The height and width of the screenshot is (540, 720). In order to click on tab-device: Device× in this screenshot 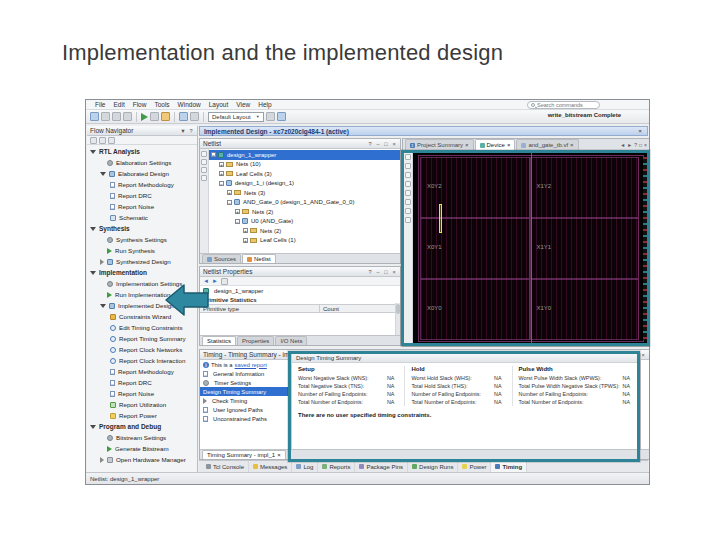, I will do `click(496, 144)`.